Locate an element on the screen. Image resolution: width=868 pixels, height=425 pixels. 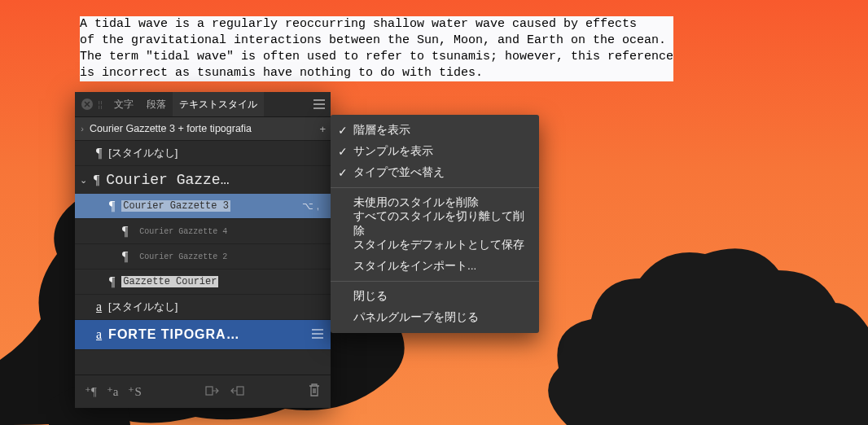
doc-line: A tidal wave is a regularly reoccurring … is located at coordinates (358, 24).